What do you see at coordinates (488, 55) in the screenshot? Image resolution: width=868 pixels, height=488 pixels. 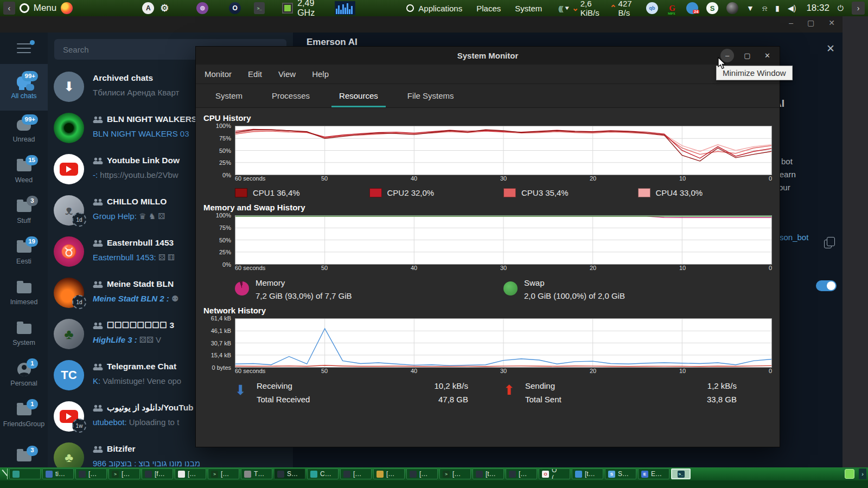 I see `titlebar: System Monitor – ▢ ✕` at bounding box center [488, 55].